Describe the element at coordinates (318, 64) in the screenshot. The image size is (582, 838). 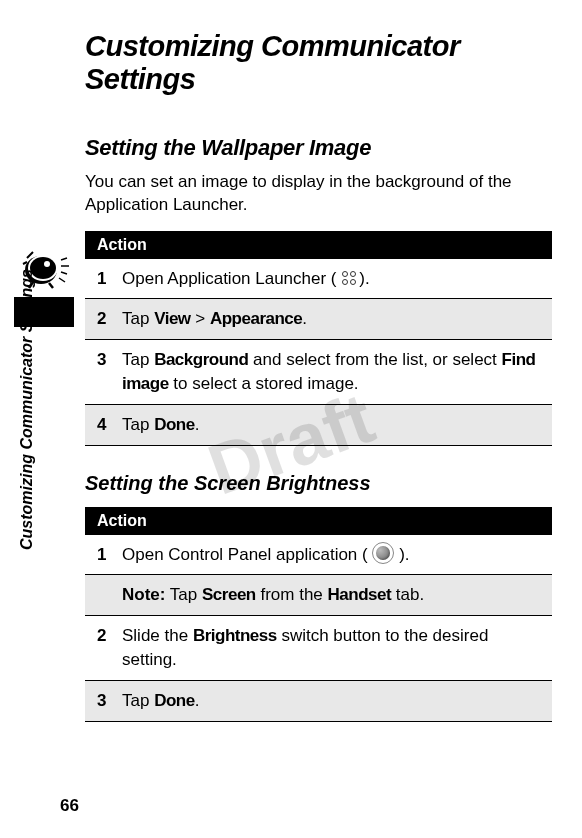
I see `page-title: Customizing Communicator Settings` at that location.